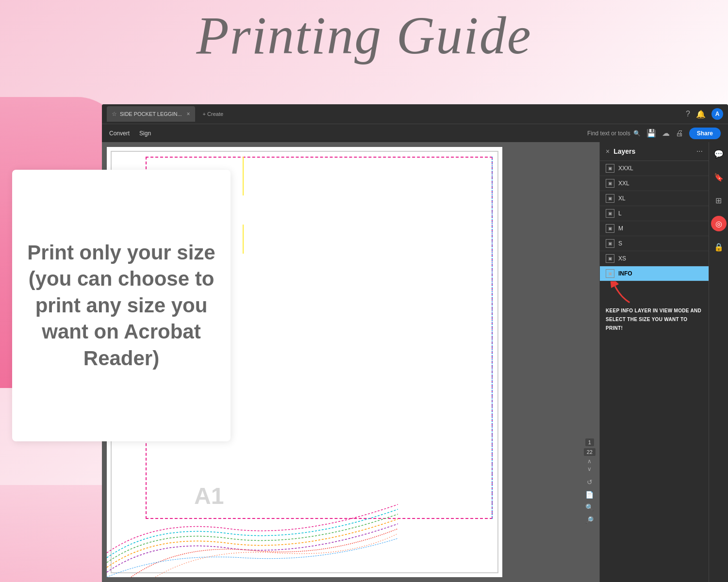 The height and width of the screenshot is (582, 728). What do you see at coordinates (719, 200) in the screenshot?
I see `grid-icon: ⊞` at bounding box center [719, 200].